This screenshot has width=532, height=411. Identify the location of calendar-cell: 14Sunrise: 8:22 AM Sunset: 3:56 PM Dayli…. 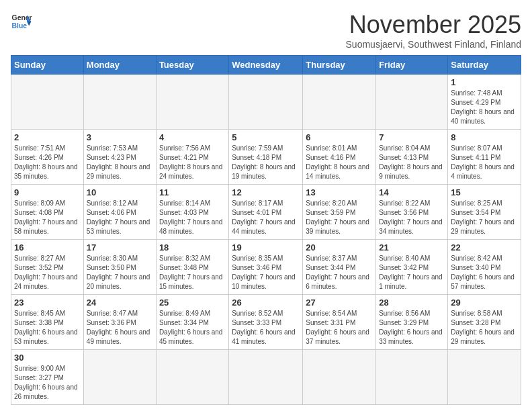
(412, 212).